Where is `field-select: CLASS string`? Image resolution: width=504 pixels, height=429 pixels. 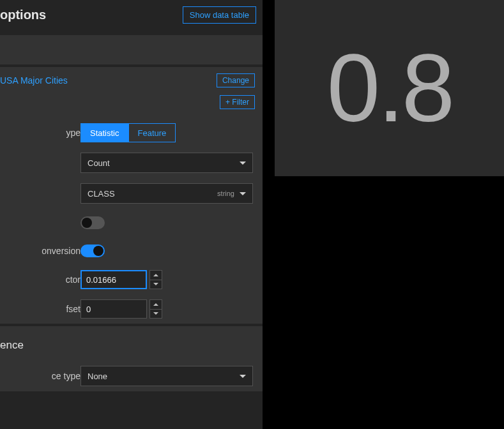 field-select: CLASS string is located at coordinates (167, 193).